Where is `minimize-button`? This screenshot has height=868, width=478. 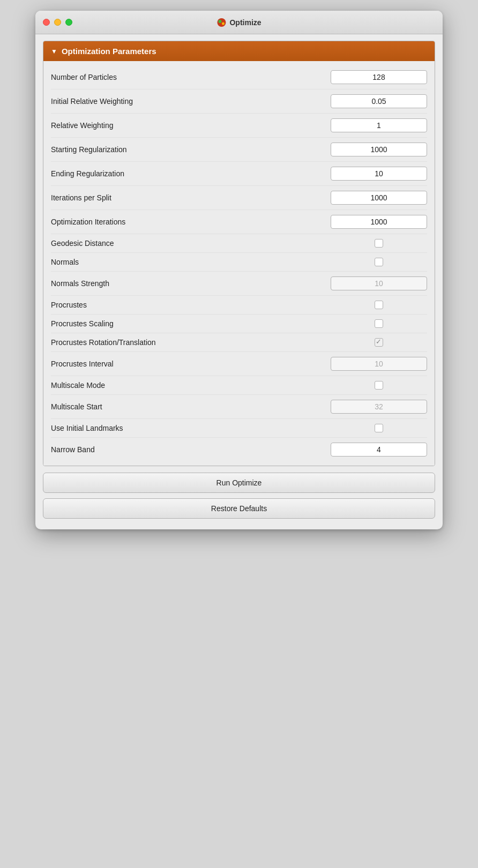 minimize-button is located at coordinates (58, 23).